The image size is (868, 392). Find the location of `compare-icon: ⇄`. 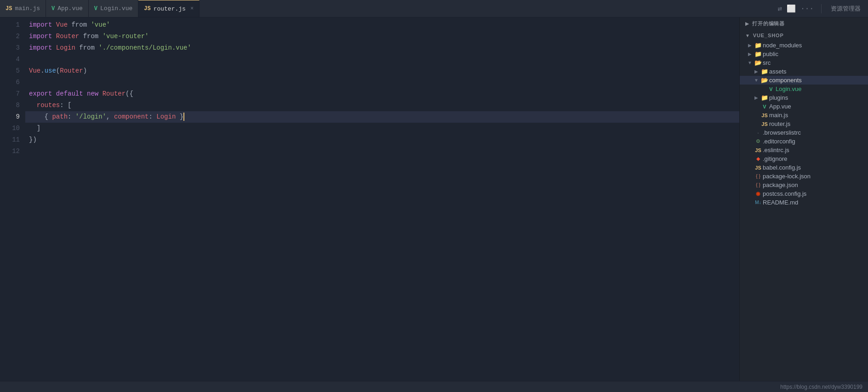

compare-icon: ⇄ is located at coordinates (780, 9).